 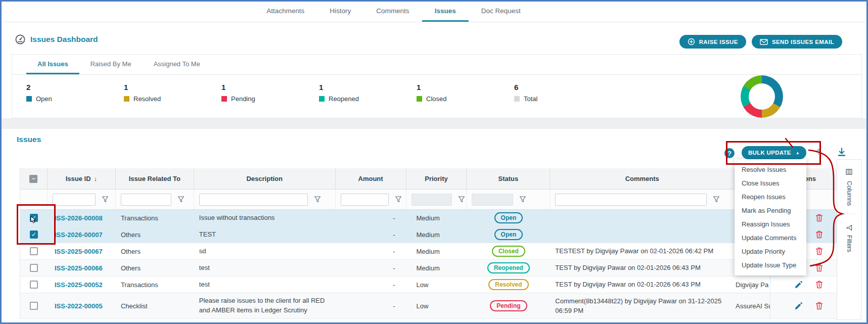 What do you see at coordinates (371, 218) in the screenshot?
I see `amount-cell: -` at bounding box center [371, 218].